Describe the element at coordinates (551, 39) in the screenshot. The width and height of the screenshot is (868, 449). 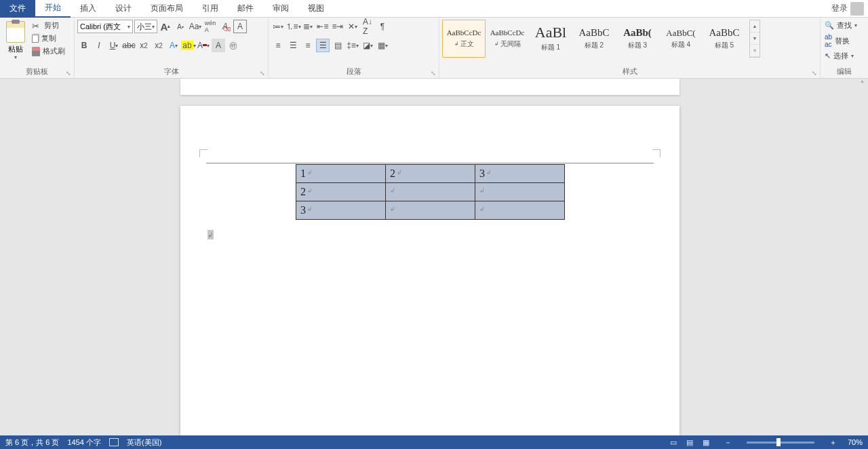
I see `style-item-2: AaBl标题 1` at that location.